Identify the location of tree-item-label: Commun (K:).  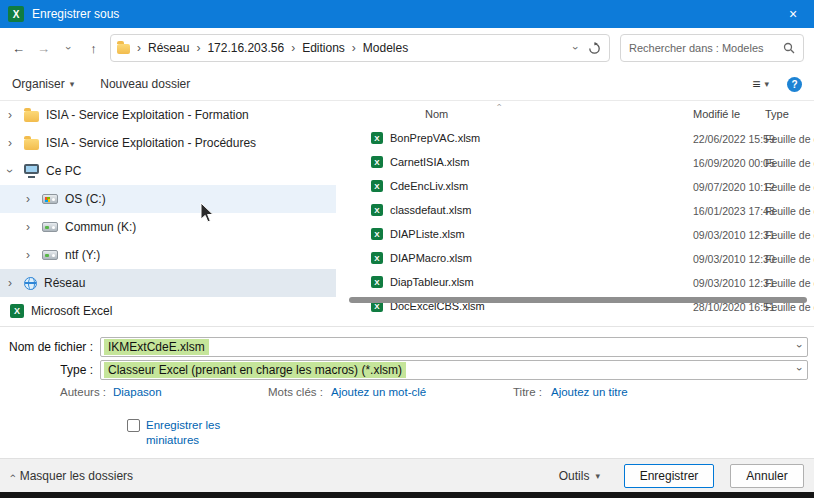
(100, 227).